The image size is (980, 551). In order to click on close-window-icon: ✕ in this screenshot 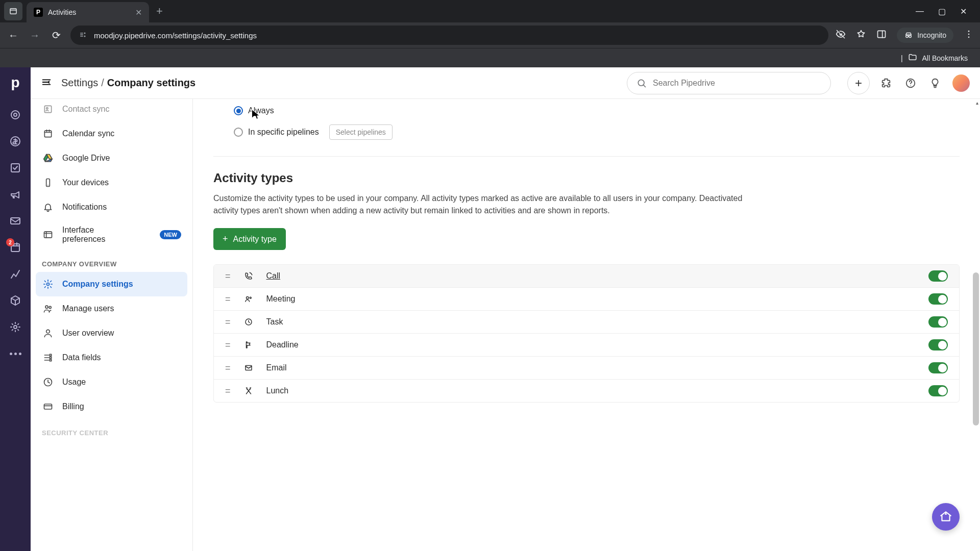, I will do `click(964, 11)`.